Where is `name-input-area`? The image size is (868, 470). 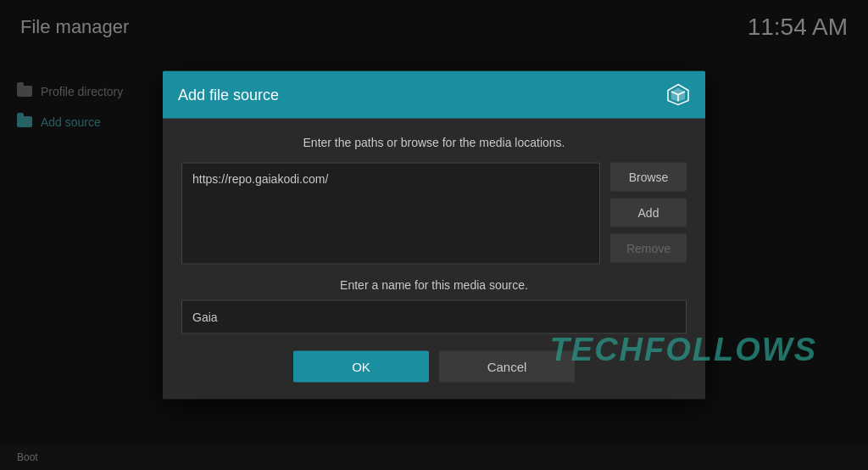
name-input-area is located at coordinates (434, 317).